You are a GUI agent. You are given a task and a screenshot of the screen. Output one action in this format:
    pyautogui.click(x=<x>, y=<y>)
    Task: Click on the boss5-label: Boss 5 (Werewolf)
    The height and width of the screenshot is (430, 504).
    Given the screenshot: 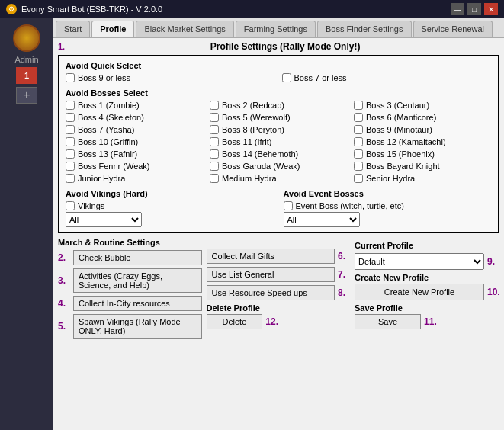 What is the action you would take?
    pyautogui.click(x=256, y=117)
    